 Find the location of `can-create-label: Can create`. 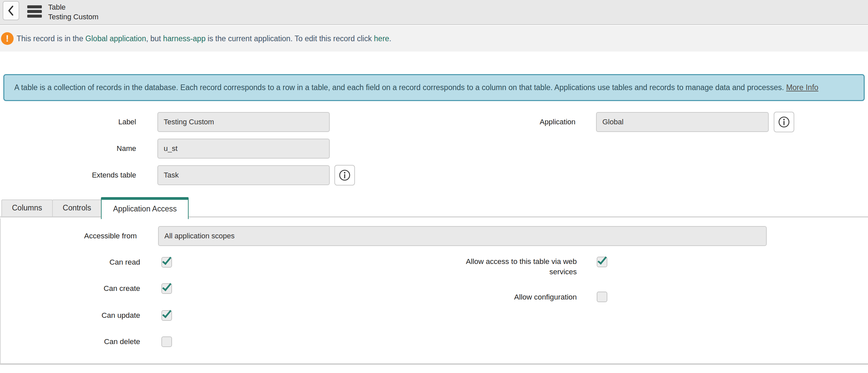

can-create-label: Can create is located at coordinates (70, 289).